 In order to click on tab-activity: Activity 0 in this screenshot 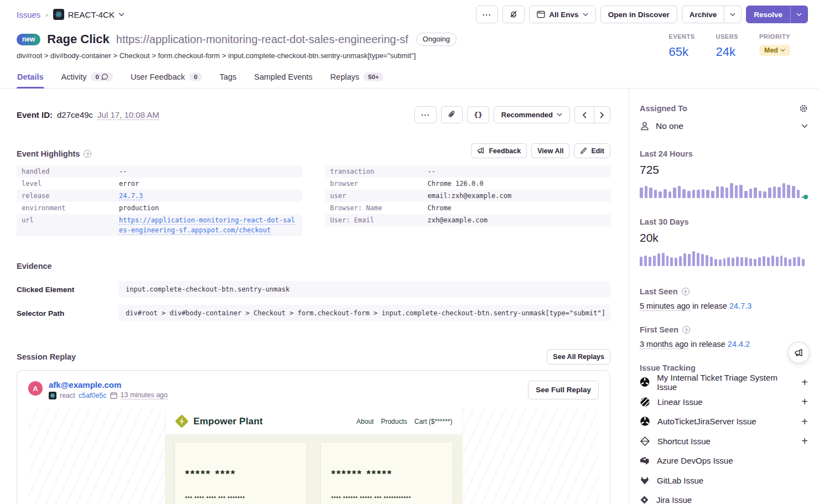, I will do `click(87, 77)`.